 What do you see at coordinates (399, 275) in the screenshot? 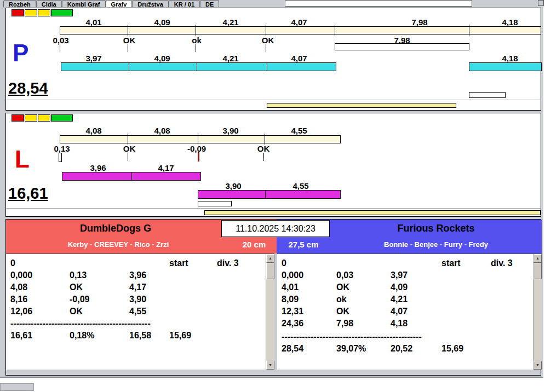
I see `table-cell: 3,97` at bounding box center [399, 275].